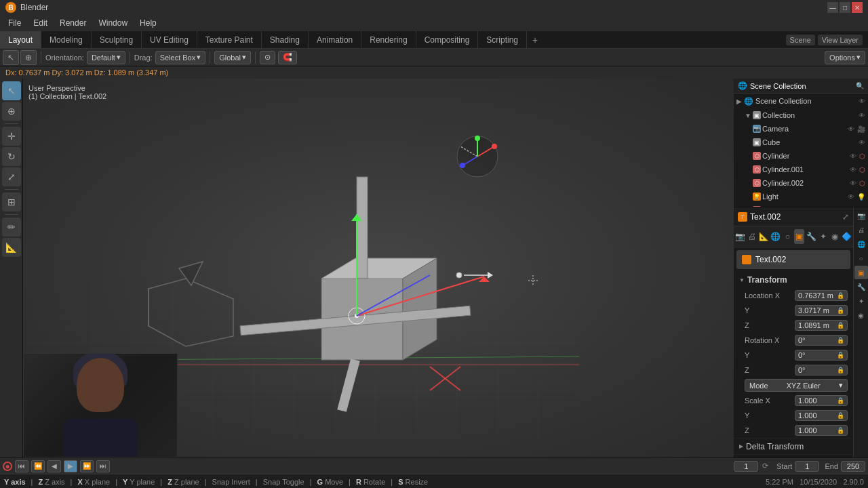  What do you see at coordinates (799, 237) in the screenshot?
I see `props-icon-object: ▣` at bounding box center [799, 237].